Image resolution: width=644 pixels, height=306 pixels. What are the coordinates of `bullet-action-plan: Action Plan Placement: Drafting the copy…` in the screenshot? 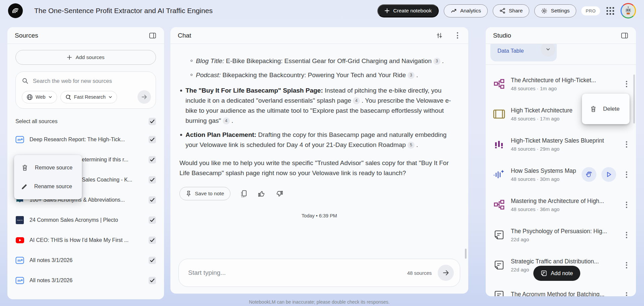 It's located at (317, 140).